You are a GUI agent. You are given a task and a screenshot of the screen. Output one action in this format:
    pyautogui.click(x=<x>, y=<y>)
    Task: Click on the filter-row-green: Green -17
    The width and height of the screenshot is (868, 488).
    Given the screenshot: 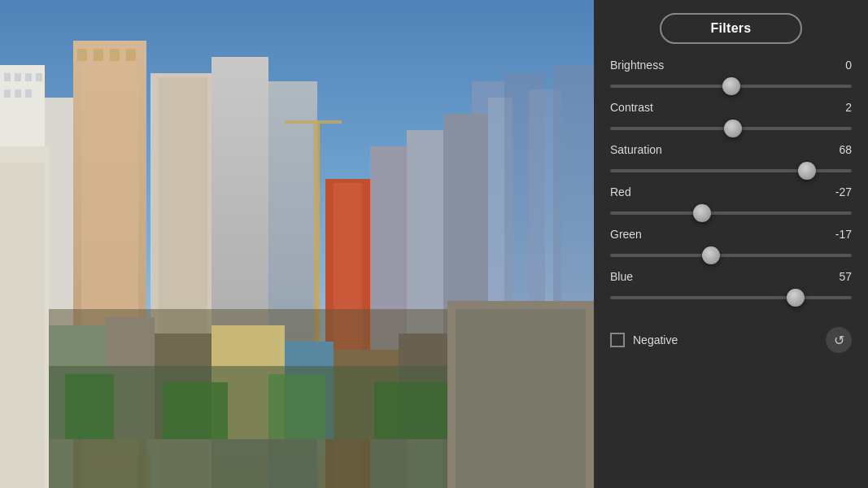 What is the action you would take?
    pyautogui.click(x=731, y=244)
    